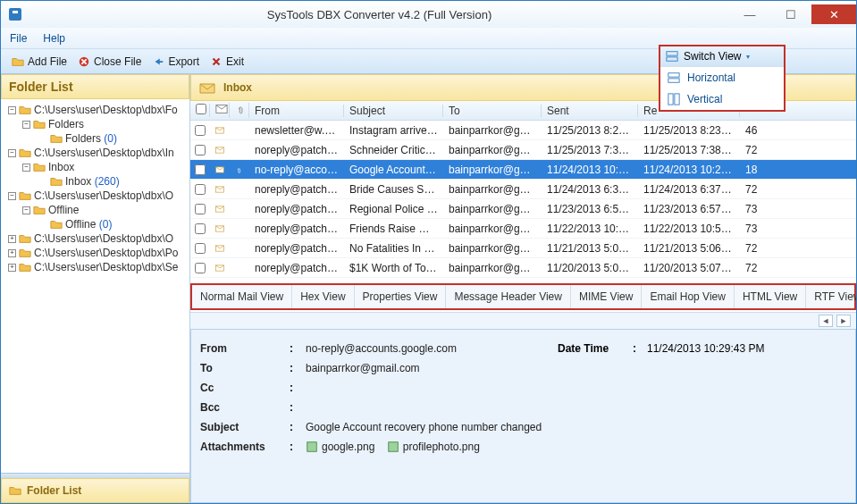  What do you see at coordinates (200, 111) in the screenshot?
I see `col-checkbox` at bounding box center [200, 111].